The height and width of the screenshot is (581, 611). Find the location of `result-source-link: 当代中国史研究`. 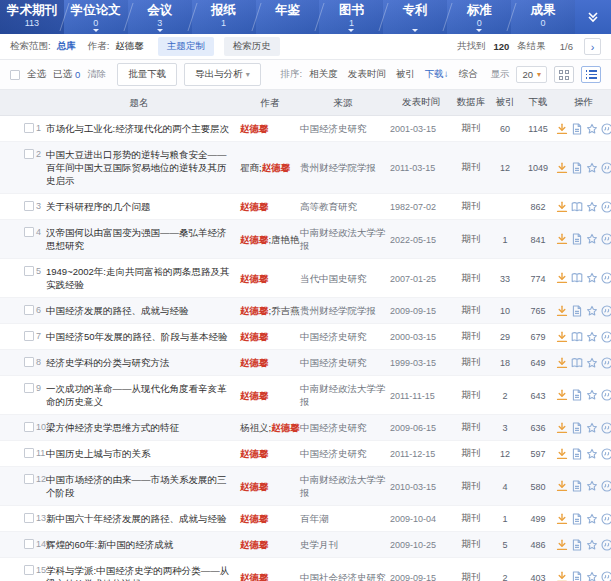

result-source-link: 当代中国史研究 is located at coordinates (334, 278).